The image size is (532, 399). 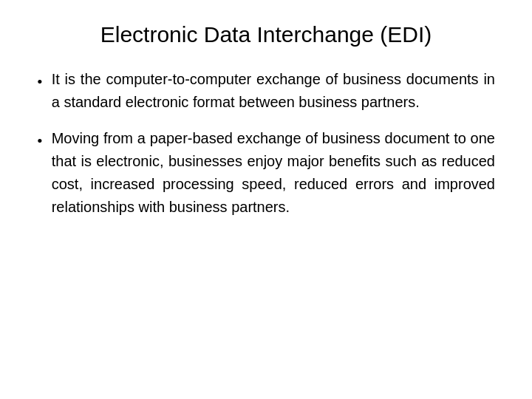 I want to click on item-text-1: It is the computer-to-computer exchange …, so click(x=273, y=91).